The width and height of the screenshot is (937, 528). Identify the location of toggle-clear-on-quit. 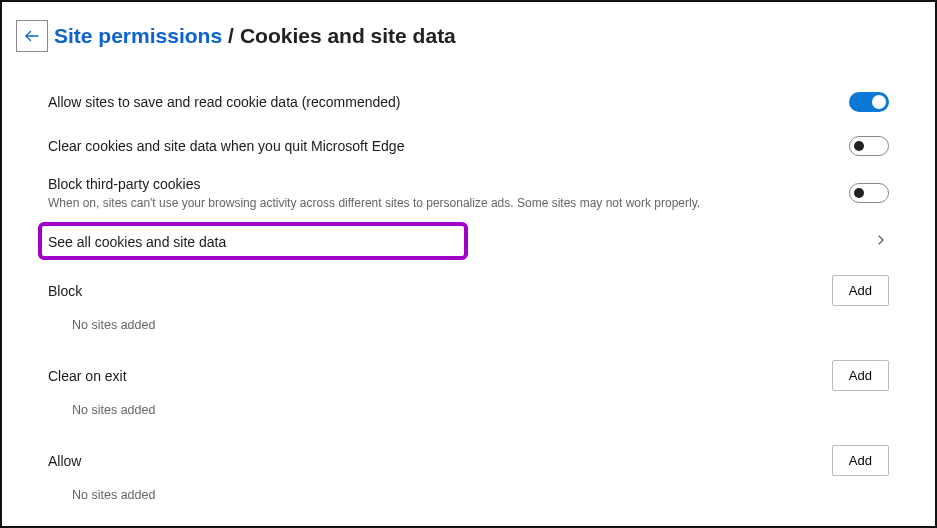
(869, 146).